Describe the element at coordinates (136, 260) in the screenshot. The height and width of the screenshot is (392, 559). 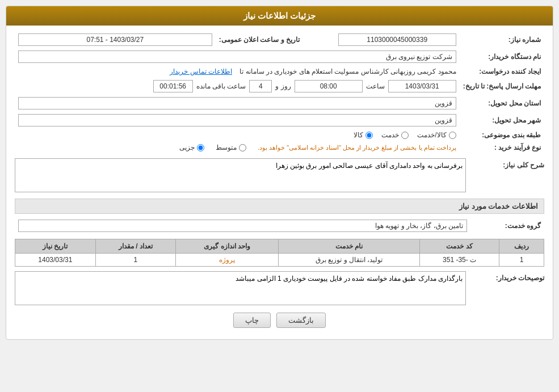
I see `cell-quantity: 1` at that location.